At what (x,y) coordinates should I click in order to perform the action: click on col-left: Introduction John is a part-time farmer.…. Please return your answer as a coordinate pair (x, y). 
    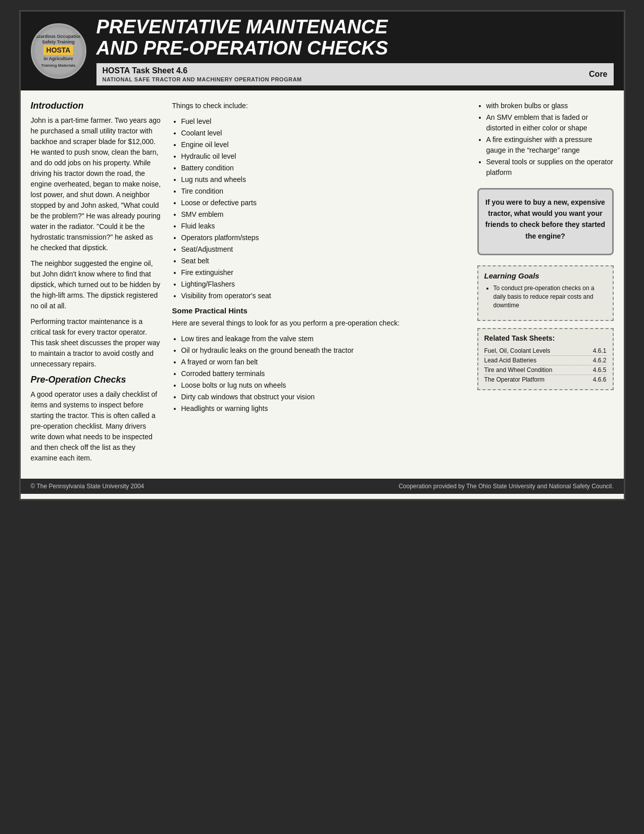
    Looking at the image, I should click on (102, 285).